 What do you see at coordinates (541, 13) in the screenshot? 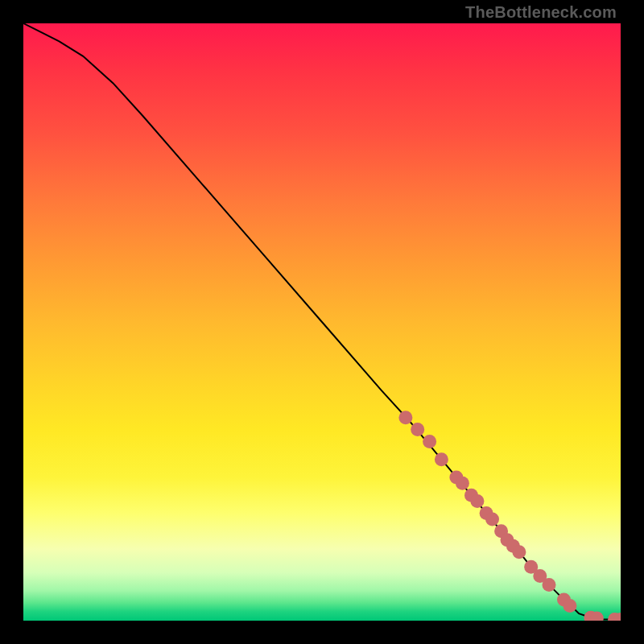
I see `watermark-text: TheBottleneck.com` at bounding box center [541, 13].